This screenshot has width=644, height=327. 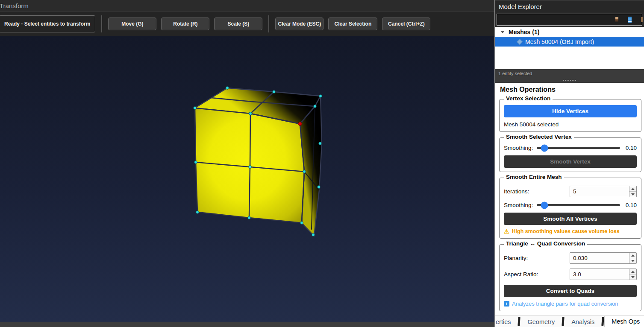 What do you see at coordinates (516, 191) in the screenshot?
I see `iterations-label: Iterations:` at bounding box center [516, 191].